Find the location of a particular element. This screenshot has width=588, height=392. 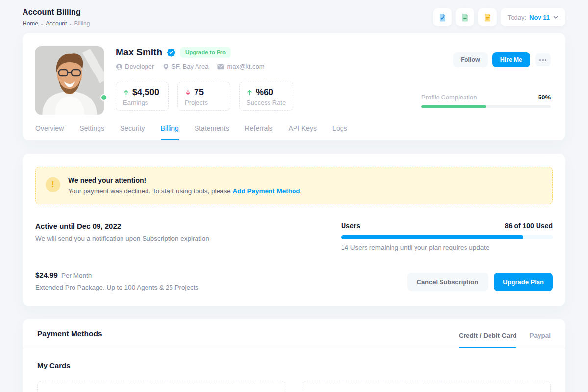

date-label: Today: is located at coordinates (517, 18).